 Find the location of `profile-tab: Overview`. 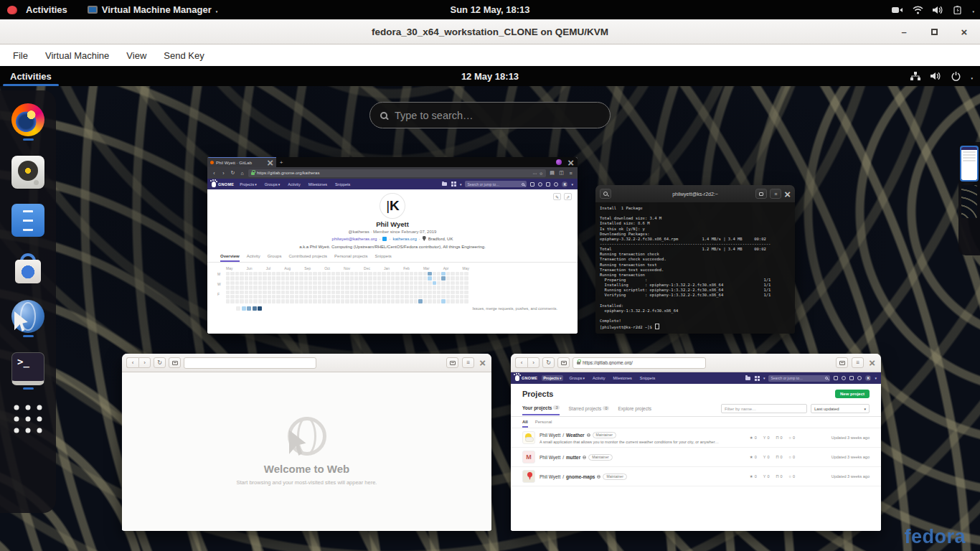

profile-tab: Overview is located at coordinates (230, 258).